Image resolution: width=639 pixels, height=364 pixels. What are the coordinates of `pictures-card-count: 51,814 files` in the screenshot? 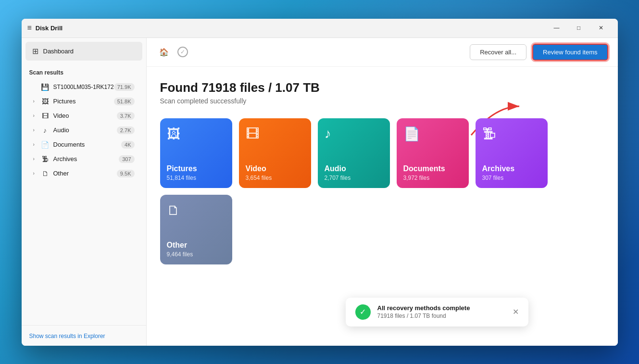 It's located at (182, 178).